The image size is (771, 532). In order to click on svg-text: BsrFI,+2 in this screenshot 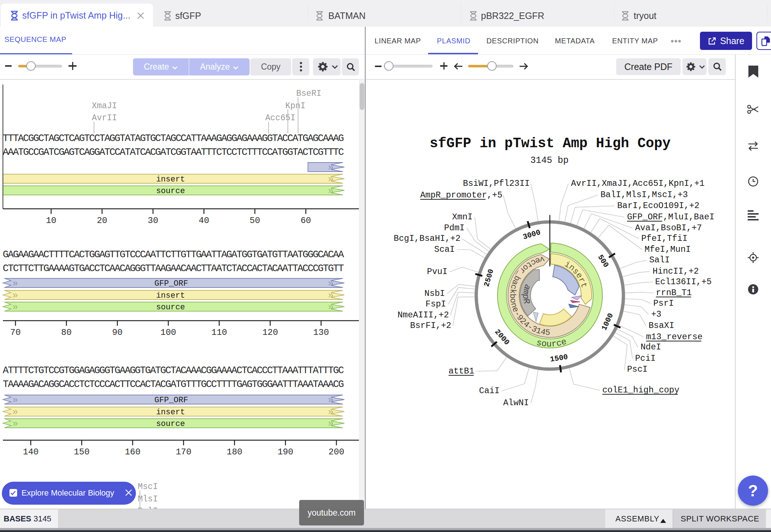, I will do `click(431, 326)`.